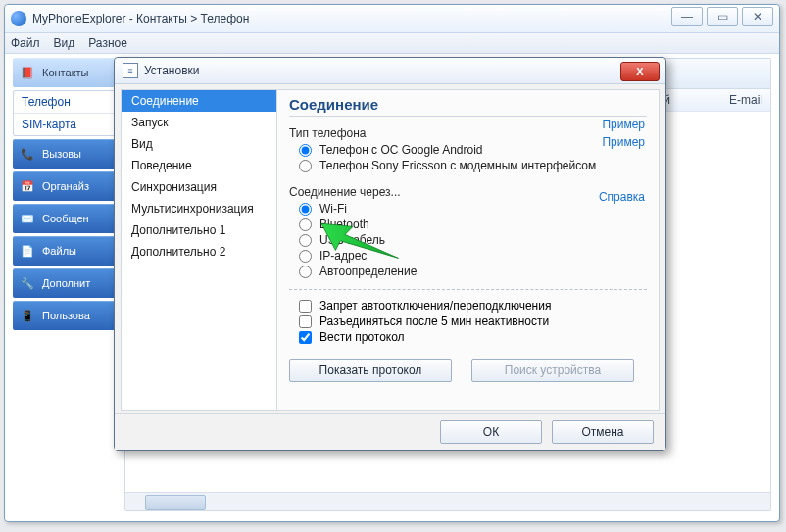  Describe the element at coordinates (468, 306) in the screenshot. I see `check-no-autoconnect: Запрет автоотключения/переподключения` at that location.